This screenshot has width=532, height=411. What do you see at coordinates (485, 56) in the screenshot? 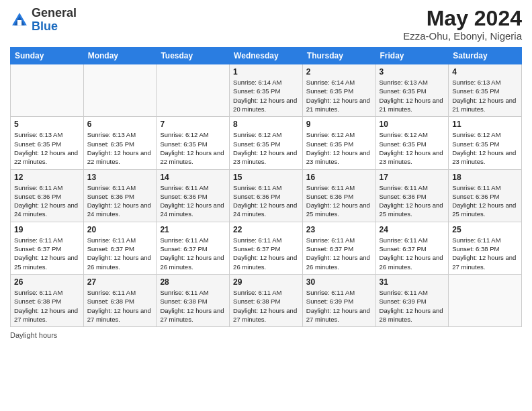
I see `col-saturday: Saturday` at bounding box center [485, 56].